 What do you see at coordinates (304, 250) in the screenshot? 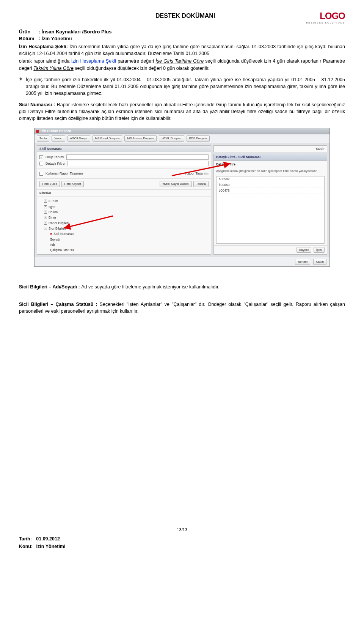
I see `kaydet-button: Kaydet` at bounding box center [304, 250].